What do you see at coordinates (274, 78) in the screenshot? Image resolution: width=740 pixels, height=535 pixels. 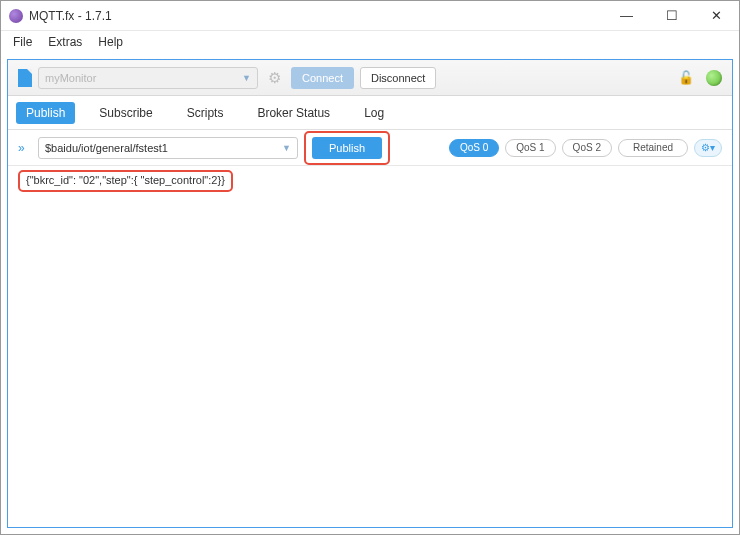 I see `gear-icon: ⚙` at bounding box center [274, 78].